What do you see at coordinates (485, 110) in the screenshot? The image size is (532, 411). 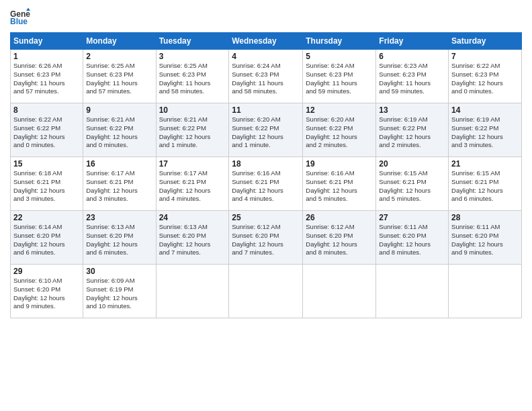 I see `day-number: 14` at bounding box center [485, 110].